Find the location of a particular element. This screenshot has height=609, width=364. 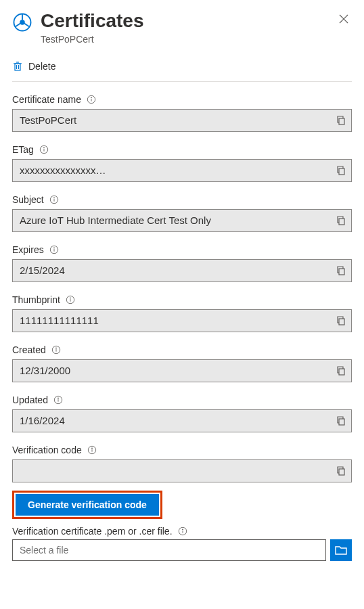

verification-code-input is located at coordinates (182, 471).